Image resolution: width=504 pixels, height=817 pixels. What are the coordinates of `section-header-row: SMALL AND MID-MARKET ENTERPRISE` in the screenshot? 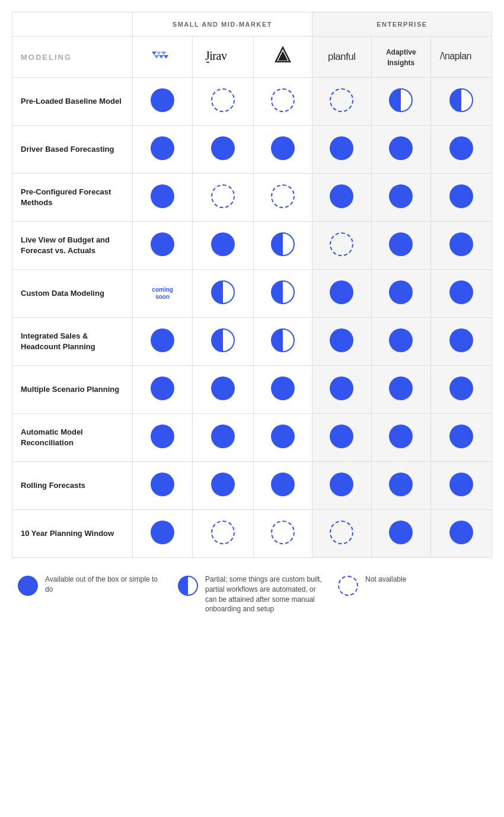 It's located at (253, 25).